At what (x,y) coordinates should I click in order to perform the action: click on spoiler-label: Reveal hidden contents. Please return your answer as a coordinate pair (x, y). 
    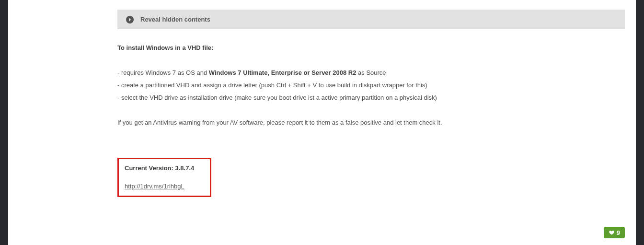
    Looking at the image, I should click on (175, 19).